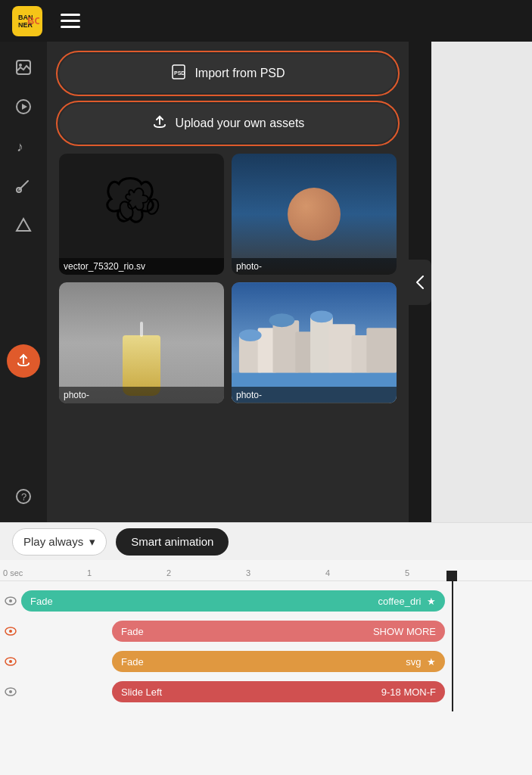 This screenshot has height=775, width=532. Describe the element at coordinates (431, 661) in the screenshot. I see `track-3-star: ★` at that location.